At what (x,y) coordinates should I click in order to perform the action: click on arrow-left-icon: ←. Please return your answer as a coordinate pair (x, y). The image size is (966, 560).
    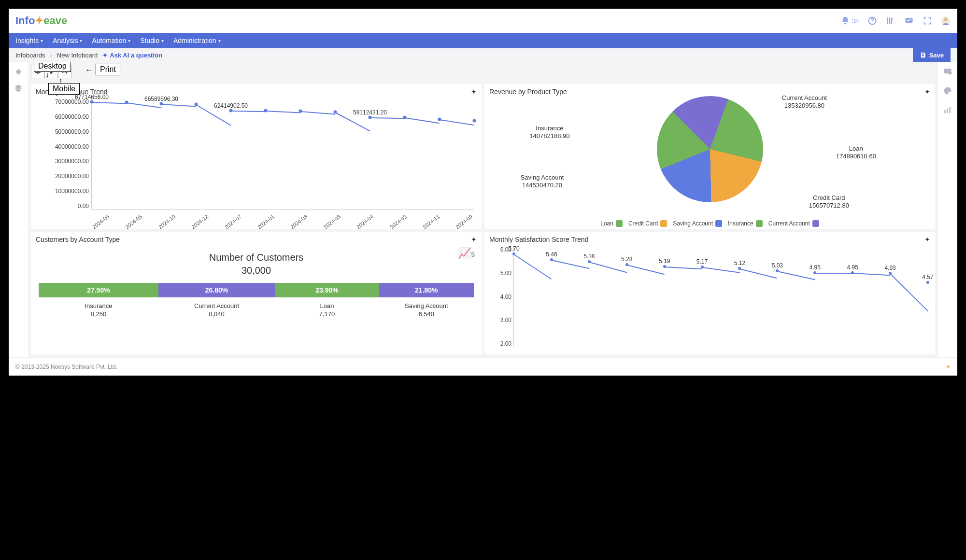
    Looking at the image, I should click on (89, 70).